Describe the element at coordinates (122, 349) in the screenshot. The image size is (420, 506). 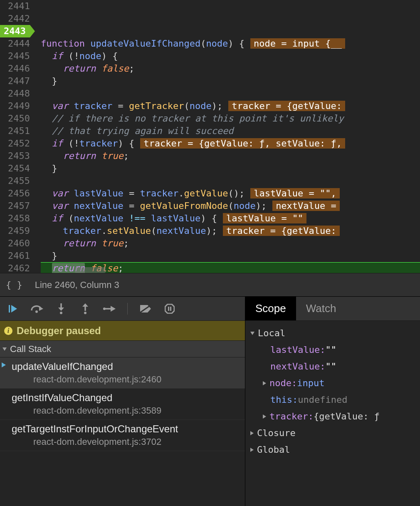
I see `call-stack-header: Call Stack` at that location.